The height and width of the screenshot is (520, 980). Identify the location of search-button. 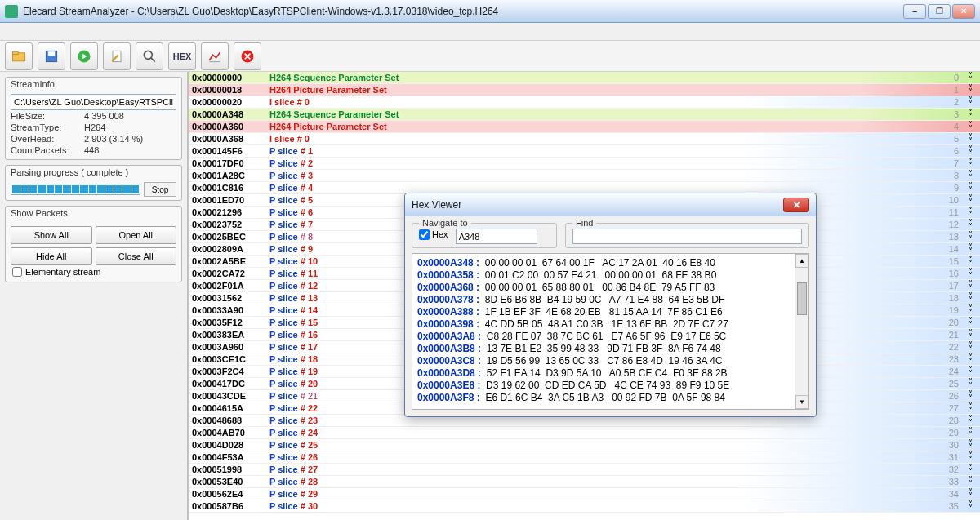
(149, 56).